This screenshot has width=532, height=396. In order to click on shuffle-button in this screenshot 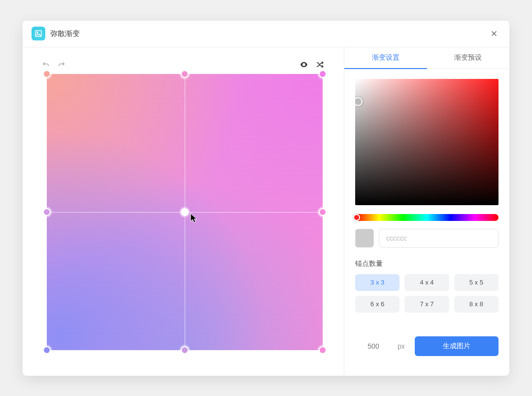, I will do `click(320, 65)`.